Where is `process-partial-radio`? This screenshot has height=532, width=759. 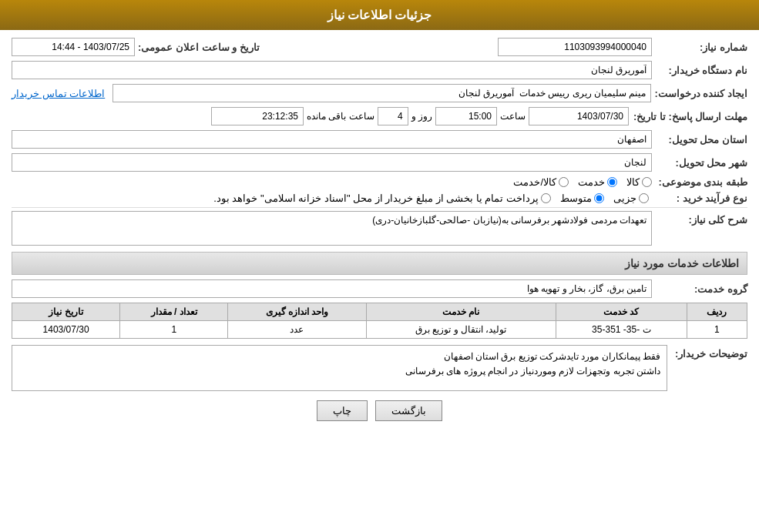
process-partial-radio is located at coordinates (644, 199).